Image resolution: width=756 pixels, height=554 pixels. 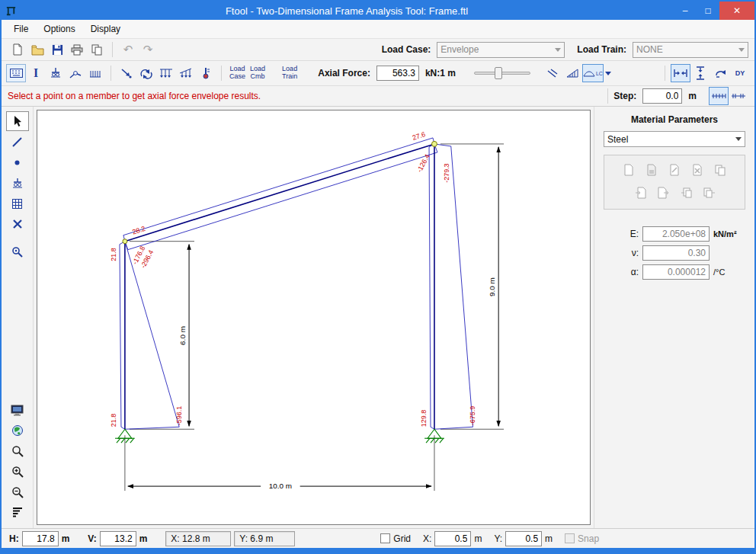 I want to click on grid-checkbox, so click(x=386, y=538).